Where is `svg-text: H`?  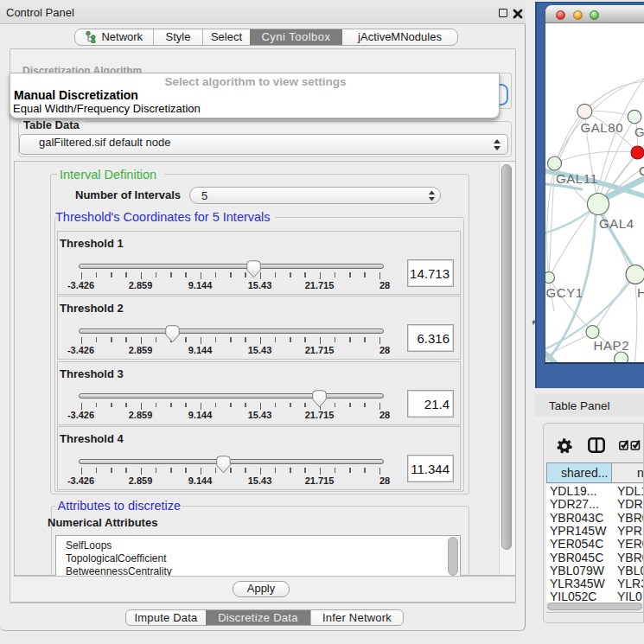 svg-text: H is located at coordinates (641, 292).